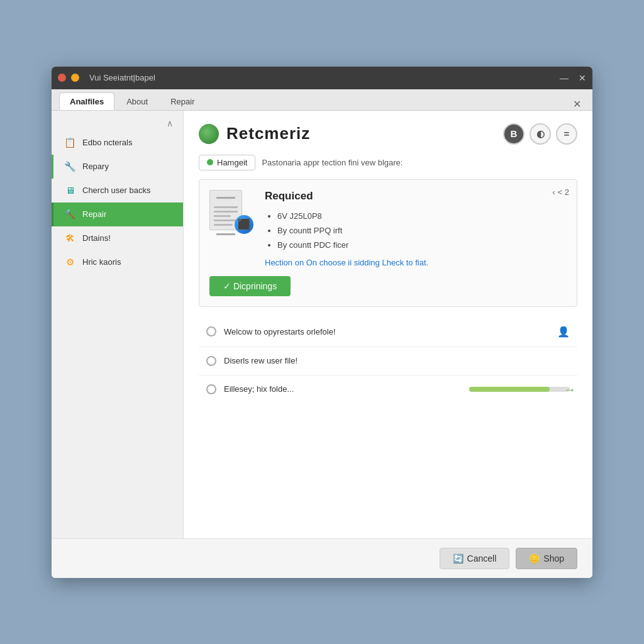  I want to click on status-description: Pastonaria appr tection fini vew blgare:, so click(332, 162).